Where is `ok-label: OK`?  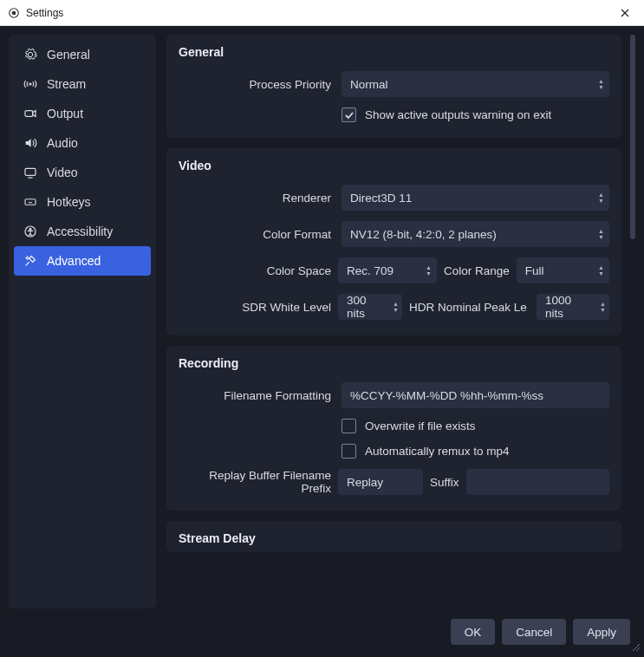 ok-label: OK is located at coordinates (473, 633).